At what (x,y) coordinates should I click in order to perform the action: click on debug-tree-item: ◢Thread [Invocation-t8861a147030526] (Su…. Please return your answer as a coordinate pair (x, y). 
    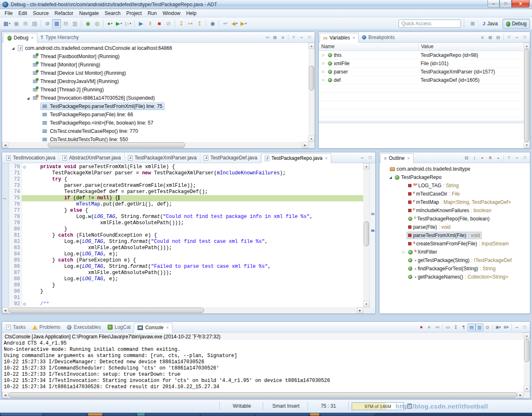
    Looking at the image, I should click on (155, 98).